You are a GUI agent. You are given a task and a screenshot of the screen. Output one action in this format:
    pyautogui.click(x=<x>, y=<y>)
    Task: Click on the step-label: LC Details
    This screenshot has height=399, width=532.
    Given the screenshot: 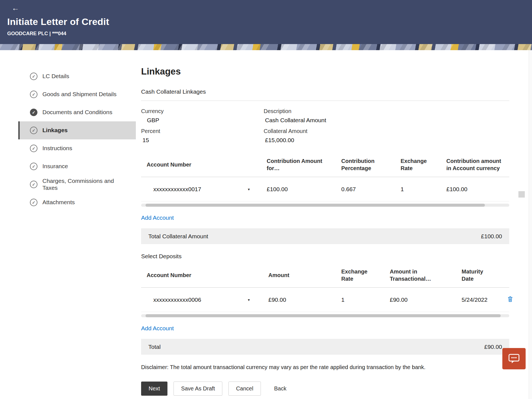 What is the action you would take?
    pyautogui.click(x=56, y=76)
    